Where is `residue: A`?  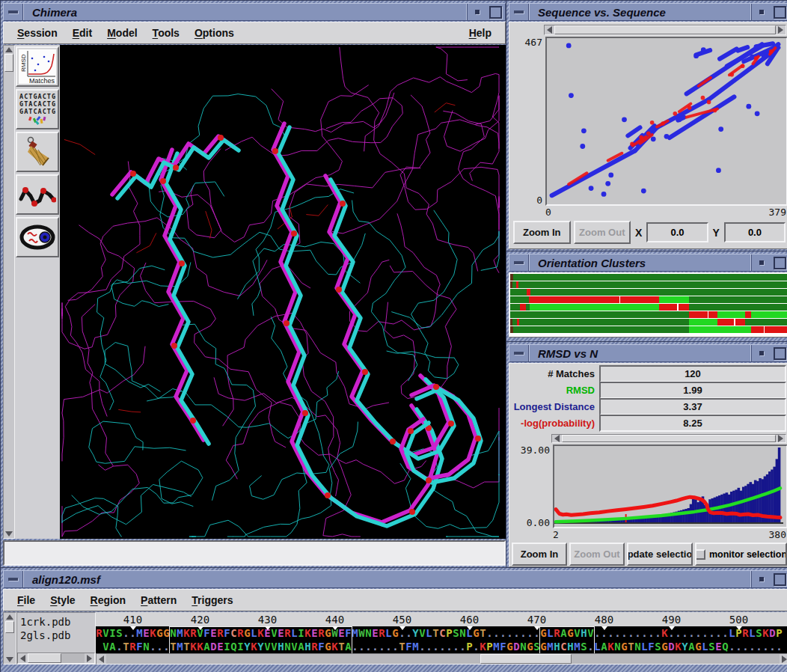 residue: A is located at coordinates (564, 634).